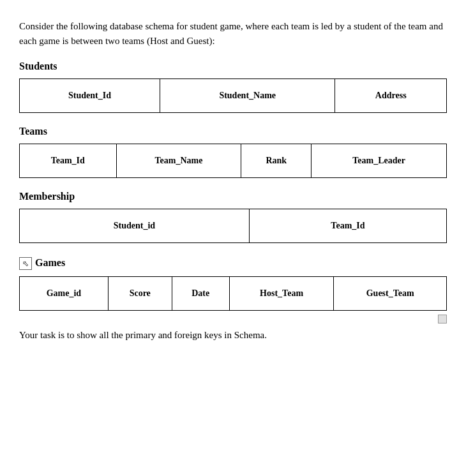 The image size is (466, 476). What do you see at coordinates (233, 33) in the screenshot?
I see `intro-text: Consider the following database schema f…` at bounding box center [233, 33].